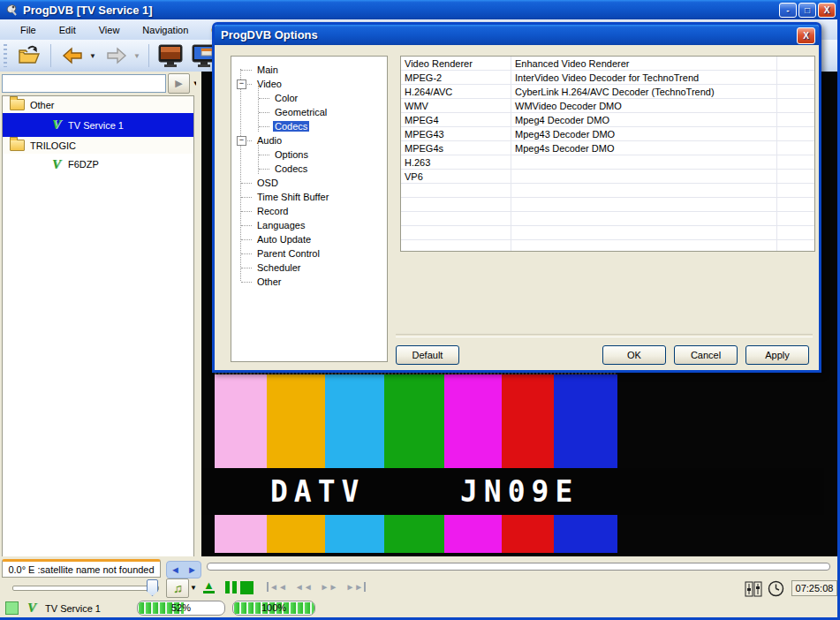 The height and width of the screenshot is (620, 840). Describe the element at coordinates (456, 64) in the screenshot. I see `codec-name: Video Renderer` at that location.